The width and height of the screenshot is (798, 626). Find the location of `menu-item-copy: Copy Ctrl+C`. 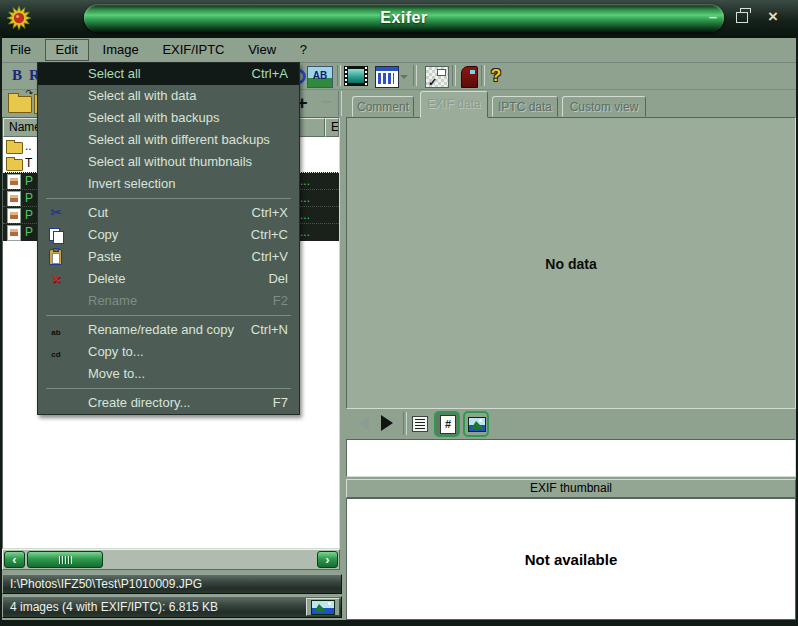

menu-item-copy: Copy Ctrl+C is located at coordinates (168, 235).